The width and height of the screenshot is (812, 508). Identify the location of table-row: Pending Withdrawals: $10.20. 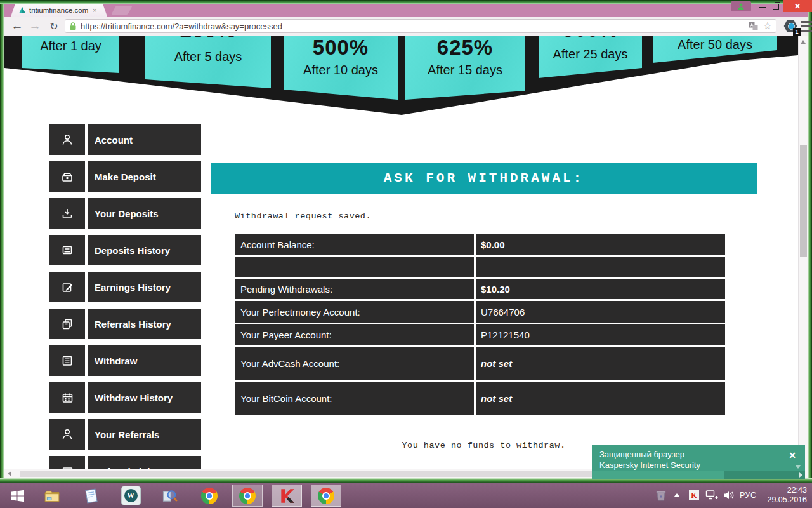
(480, 289).